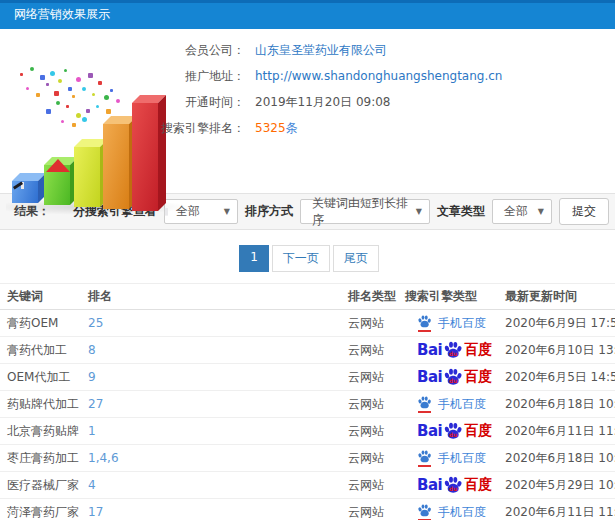  What do you see at coordinates (424, 412) in the screenshot?
I see `red-underline` at bounding box center [424, 412].